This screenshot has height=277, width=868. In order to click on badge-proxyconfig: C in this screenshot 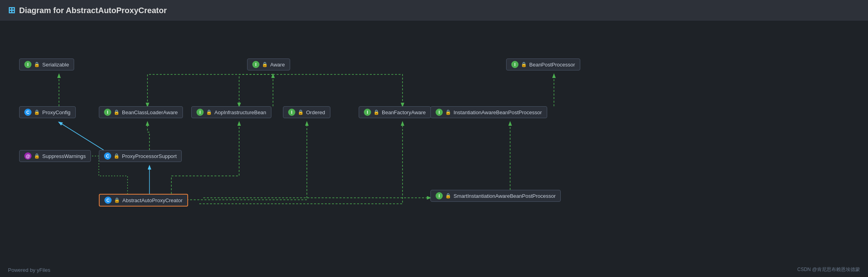, I will do `click(28, 112)`.